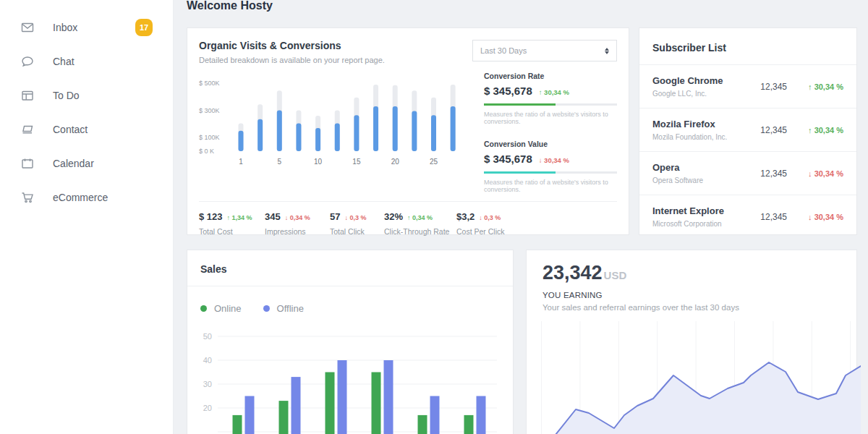 Image resolution: width=868 pixels, height=434 pixels. What do you see at coordinates (522, 7) in the screenshot?
I see `page-title: Welcome Hosty` at bounding box center [522, 7].